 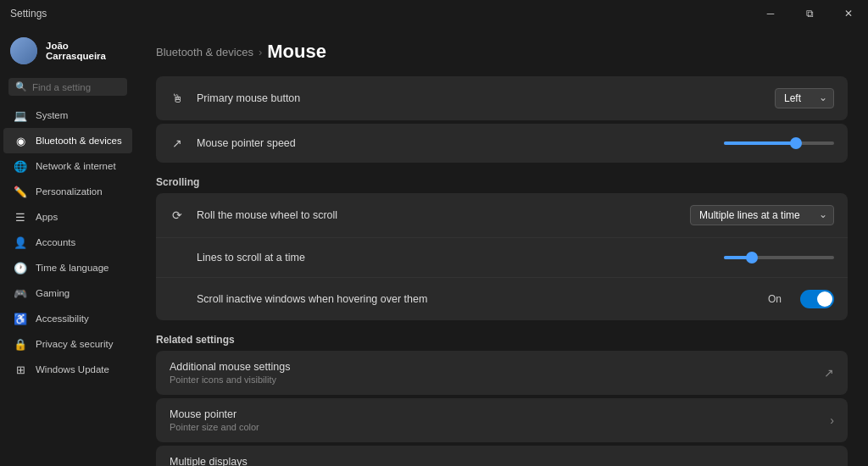 I want to click on bluetooth-icon: ◉, so click(x=20, y=141).